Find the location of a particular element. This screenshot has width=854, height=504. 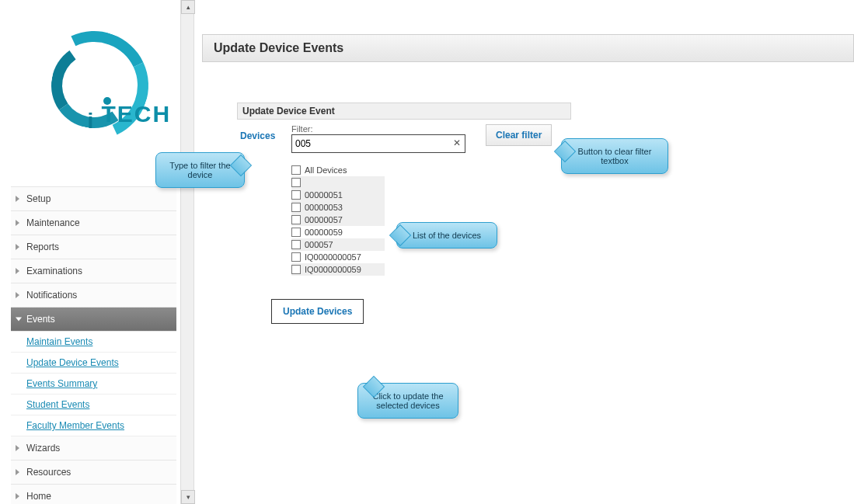

callout-text: Button to clear filter textbox is located at coordinates (615, 156).